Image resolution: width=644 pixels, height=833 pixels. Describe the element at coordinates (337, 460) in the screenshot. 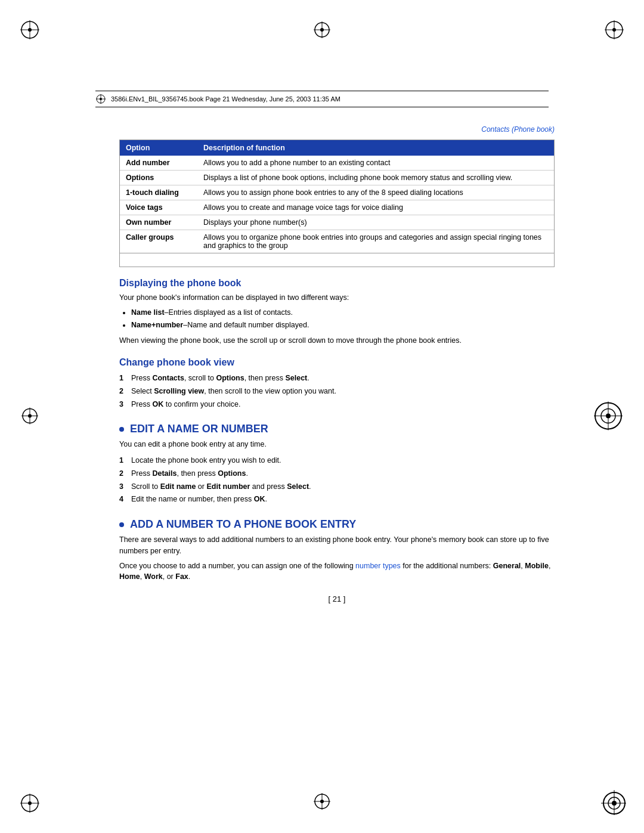

I see `list-item: 1 Locate the phone book entry you wish t…` at that location.